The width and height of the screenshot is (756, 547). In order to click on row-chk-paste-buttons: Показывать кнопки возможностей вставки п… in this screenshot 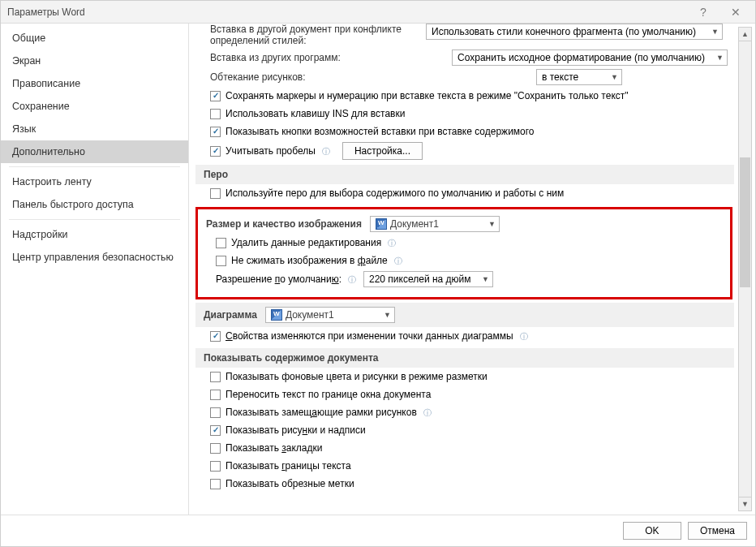, I will do `click(465, 131)`.